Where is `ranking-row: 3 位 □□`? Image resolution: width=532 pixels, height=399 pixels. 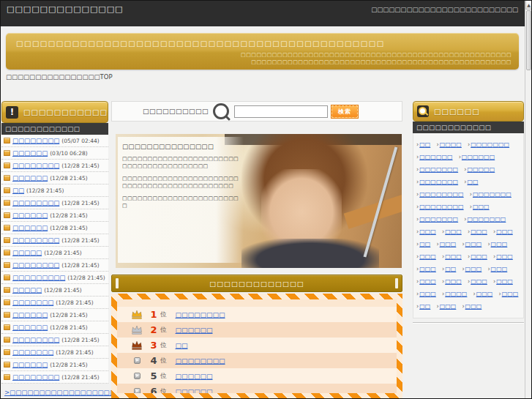
ranking-row: 3 位 □□ is located at coordinates (257, 346).